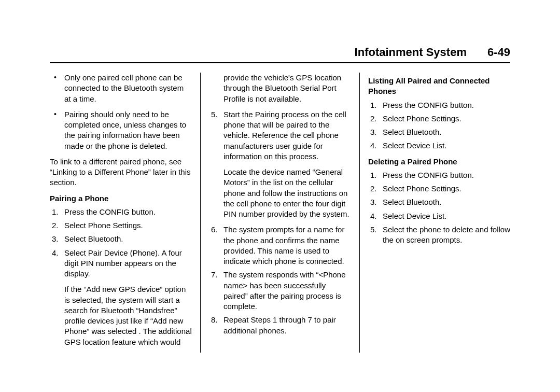  Describe the element at coordinates (280, 136) in the screenshot. I see `pairing-steps-continued: Start the Pairing process on the cell ph…` at that location.